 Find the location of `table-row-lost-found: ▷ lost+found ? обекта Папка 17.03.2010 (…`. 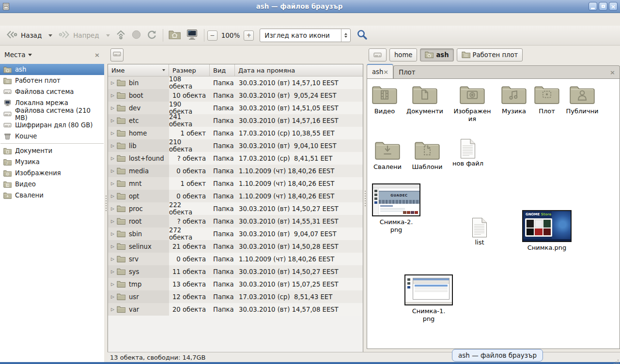

table-row-lost-found: ▷ lost+found ? обекта Папка 17.03.2010 (… is located at coordinates (235, 158).